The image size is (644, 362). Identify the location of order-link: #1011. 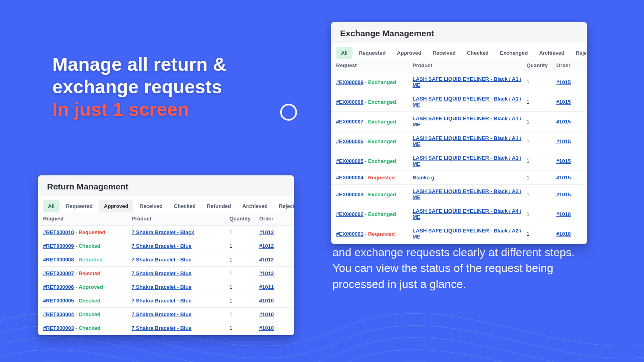
(266, 287).